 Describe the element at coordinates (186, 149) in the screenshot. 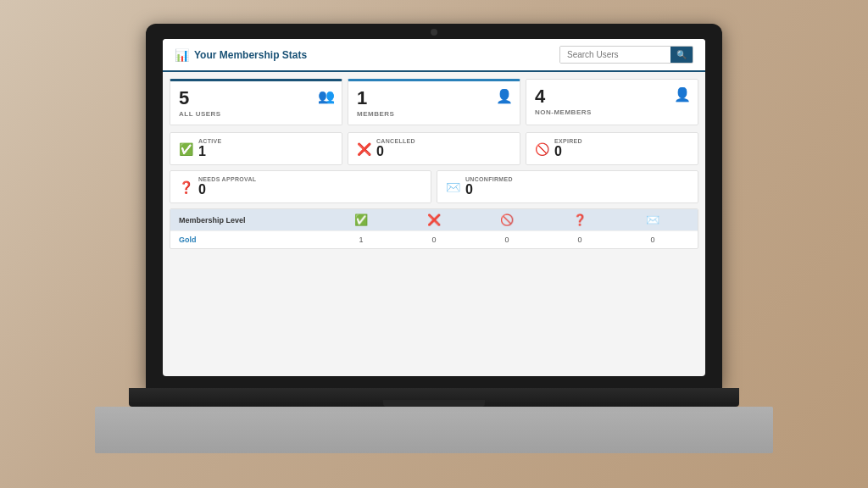

I see `active-icon: ✅` at that location.